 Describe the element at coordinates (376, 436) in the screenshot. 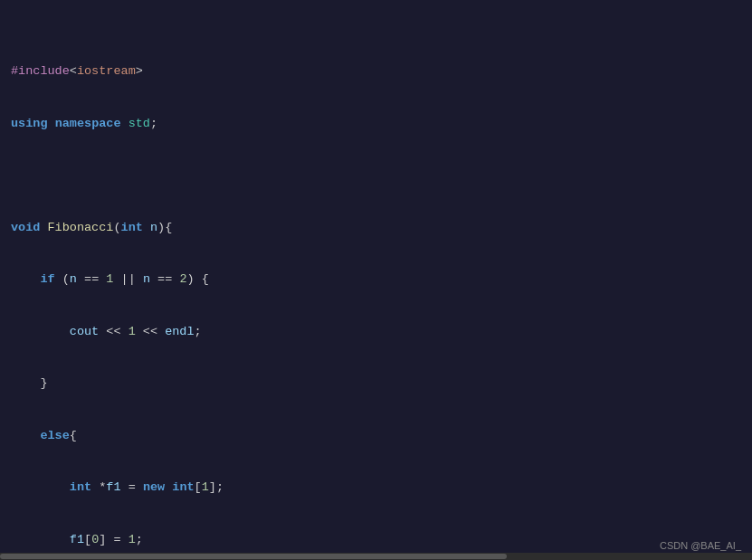

I see `line-8: else{` at that location.